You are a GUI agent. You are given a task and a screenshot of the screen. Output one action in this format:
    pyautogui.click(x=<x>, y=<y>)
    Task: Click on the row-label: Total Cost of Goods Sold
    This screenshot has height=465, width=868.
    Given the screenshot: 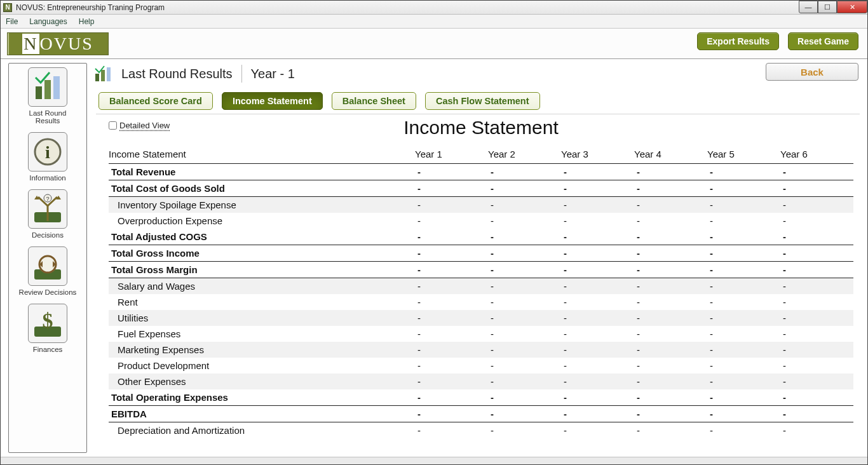 What is the action you would take?
    pyautogui.click(x=262, y=189)
    